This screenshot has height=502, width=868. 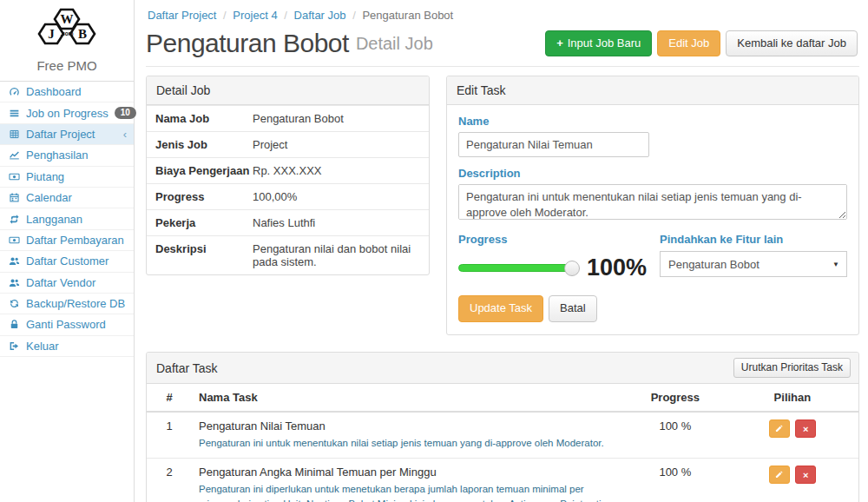 I want to click on detail-row: DeskripsiPengaturan nilai dan bobot nila…, so click(x=288, y=255).